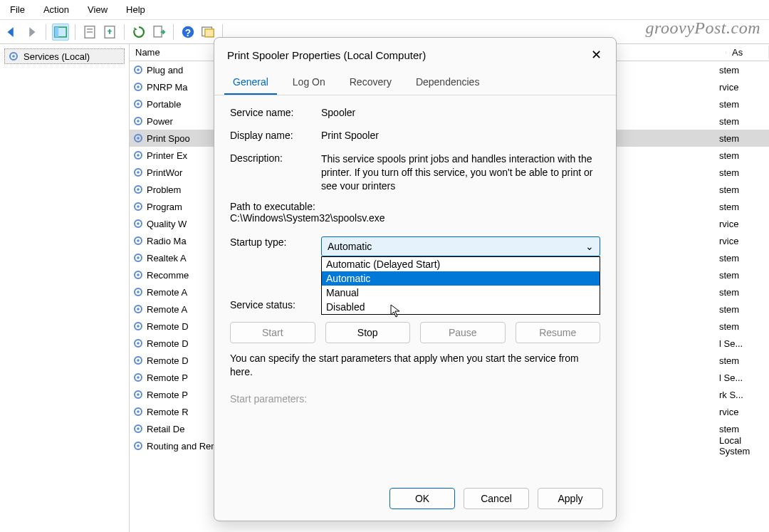  Describe the element at coordinates (448, 83) in the screenshot. I see `tab-dependencies: Dependencies` at that location.